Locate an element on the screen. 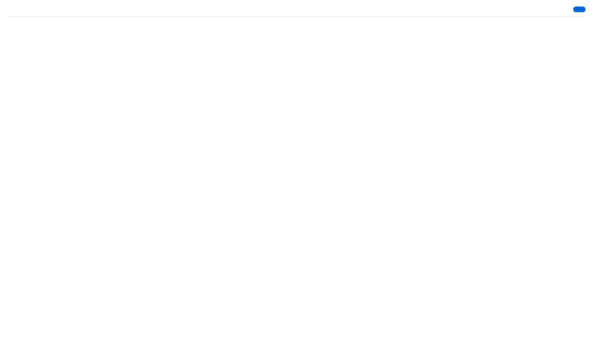 This screenshot has height=364, width=592. send-pull-request-button is located at coordinates (579, 9).